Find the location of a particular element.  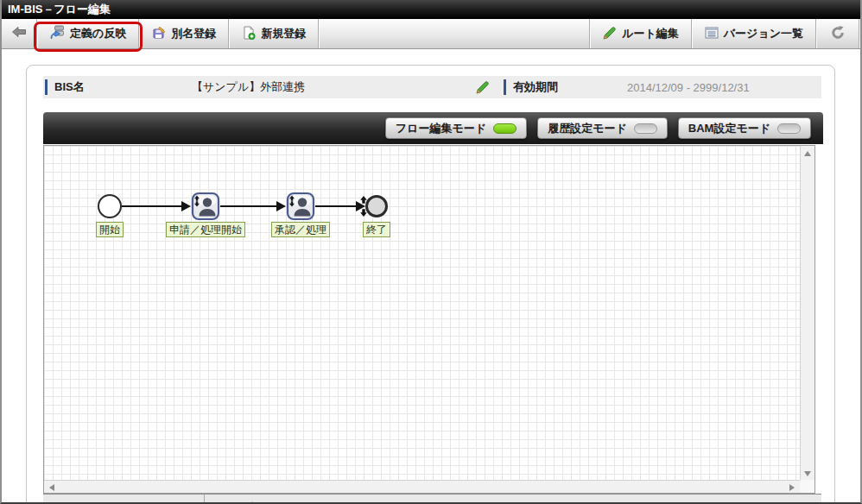

bis-name-value: 【サンプル】外部連携 is located at coordinates (333, 87).